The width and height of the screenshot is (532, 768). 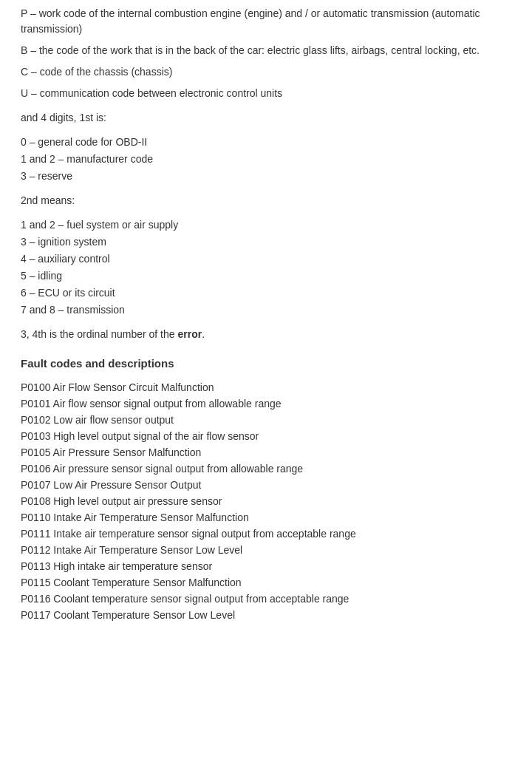 What do you see at coordinates (266, 599) in the screenshot?
I see `fault-code-item-13: P0116 Coolant temperature sensor signal …` at bounding box center [266, 599].